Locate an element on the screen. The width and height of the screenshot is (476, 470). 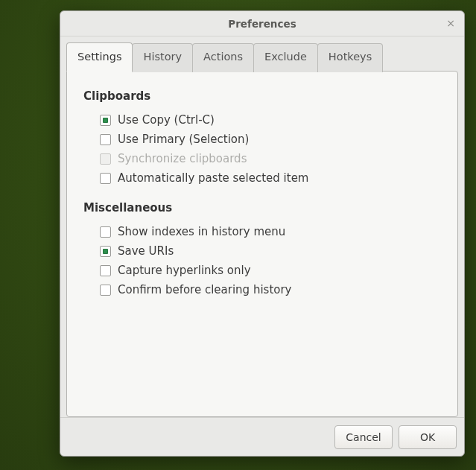
tab-history: History is located at coordinates (162, 58).